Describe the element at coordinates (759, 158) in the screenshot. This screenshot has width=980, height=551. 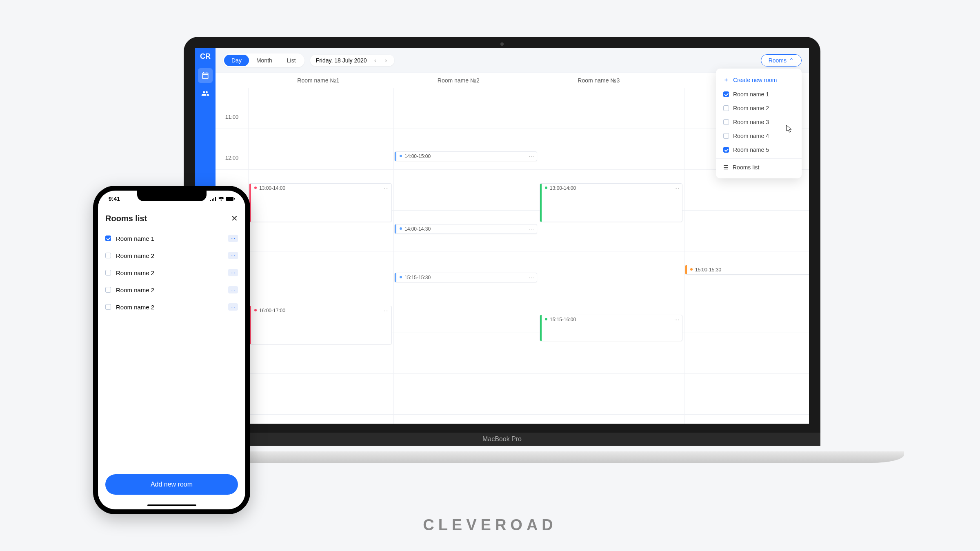
I see `dropdown-separator` at that location.